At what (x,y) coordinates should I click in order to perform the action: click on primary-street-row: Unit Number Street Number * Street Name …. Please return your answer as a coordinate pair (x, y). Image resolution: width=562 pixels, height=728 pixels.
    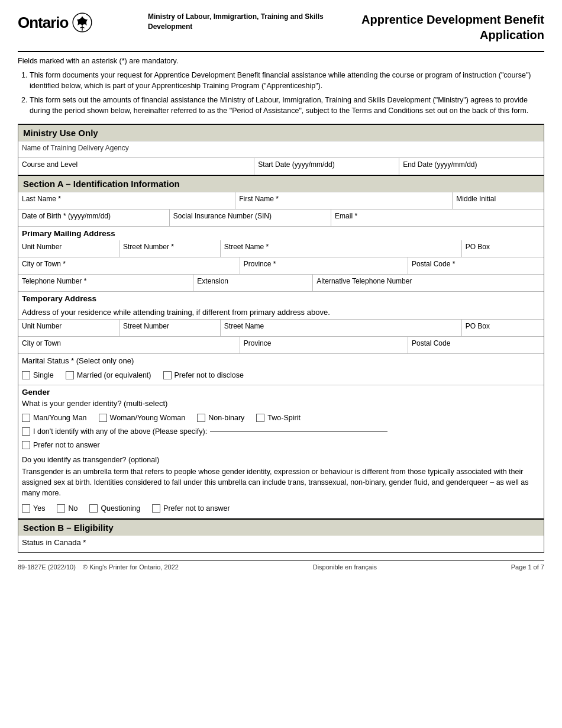
    Looking at the image, I should click on (281, 249).